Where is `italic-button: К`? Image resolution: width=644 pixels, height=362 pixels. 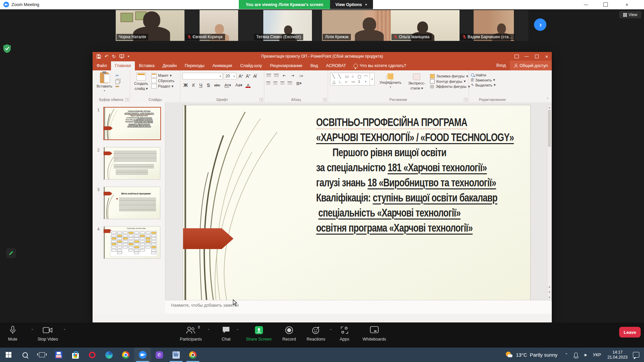
italic-button: К is located at coordinates (194, 85).